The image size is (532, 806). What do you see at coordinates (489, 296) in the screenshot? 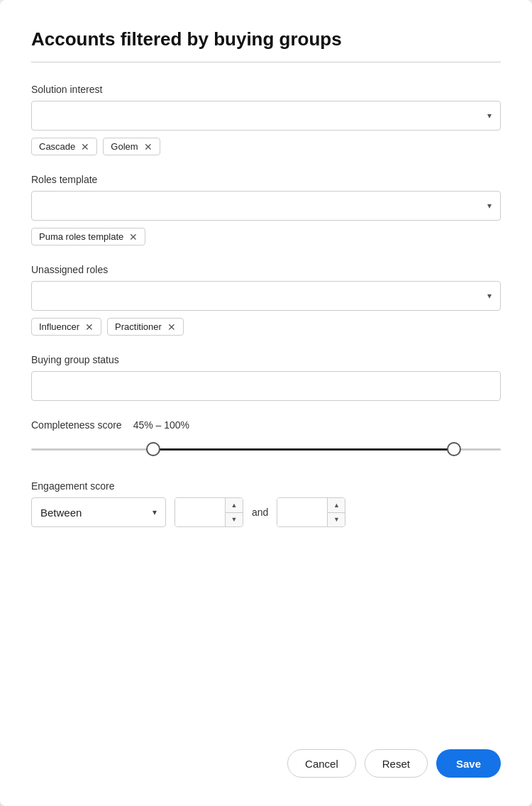
I see `unassigned-roles-chevron-icon: ▾` at bounding box center [489, 296].